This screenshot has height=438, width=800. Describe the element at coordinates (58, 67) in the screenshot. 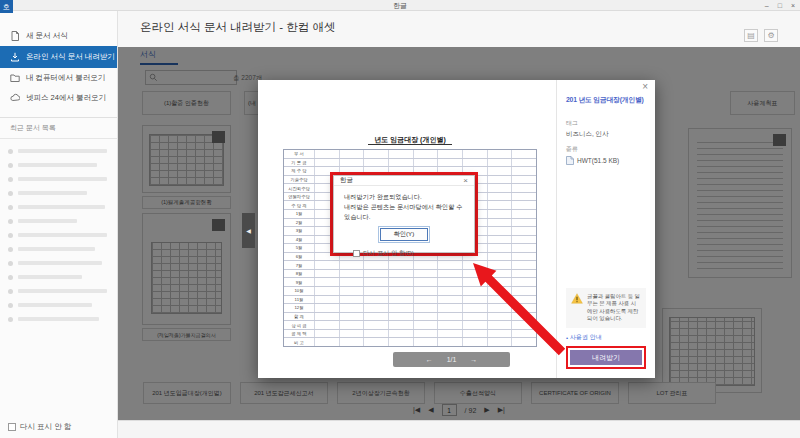

I see `sidebar-nav: 새 문서 서식온라인 서식 문서 내려받기내 컴퓨터에서 불러오기넷피스 24에…` at that location.